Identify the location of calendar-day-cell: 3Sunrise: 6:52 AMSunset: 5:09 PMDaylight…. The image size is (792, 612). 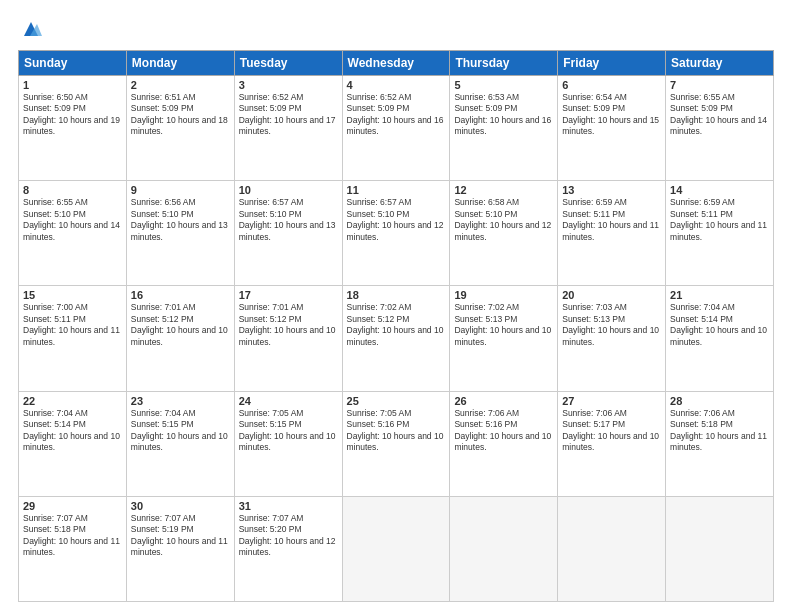
(288, 128).